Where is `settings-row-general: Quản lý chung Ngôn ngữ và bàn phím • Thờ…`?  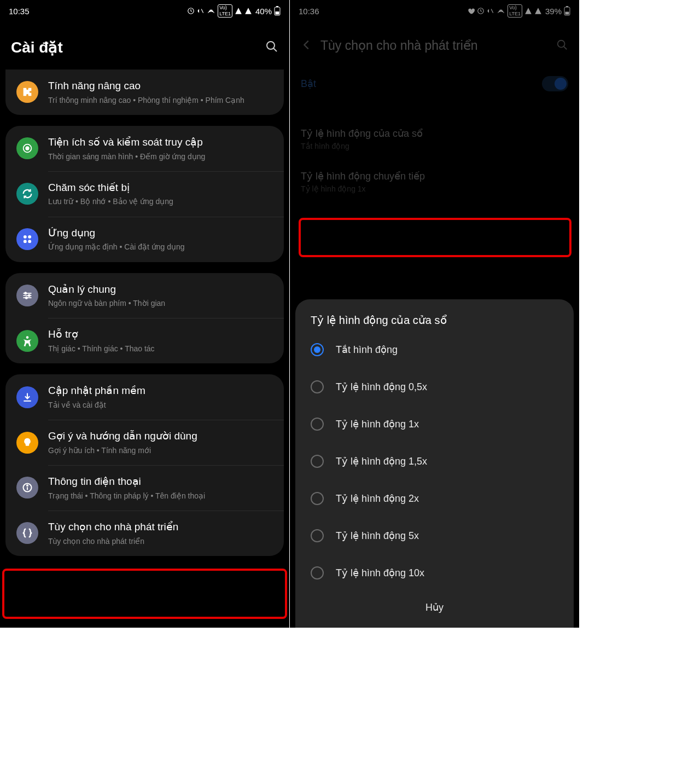 settings-row-general: Quản lý chung Ngôn ngữ và bàn phím • Thờ… is located at coordinates (144, 296).